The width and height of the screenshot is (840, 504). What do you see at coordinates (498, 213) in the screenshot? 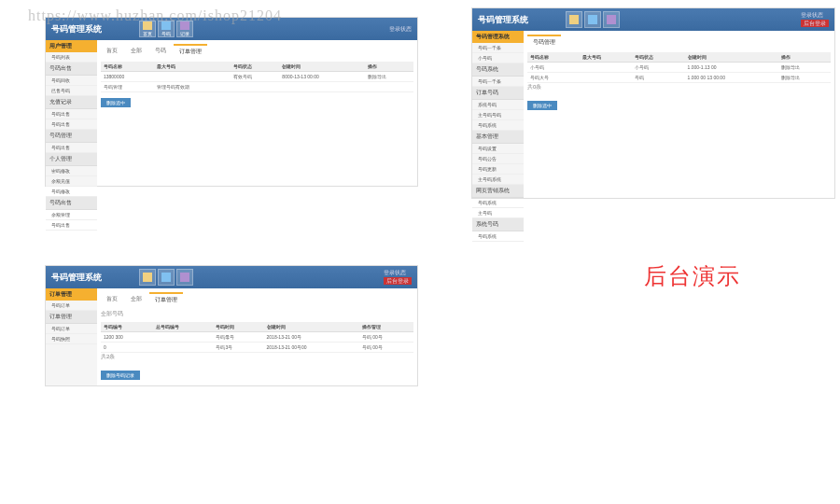
I see `sb-item: 主号码` at bounding box center [498, 213].